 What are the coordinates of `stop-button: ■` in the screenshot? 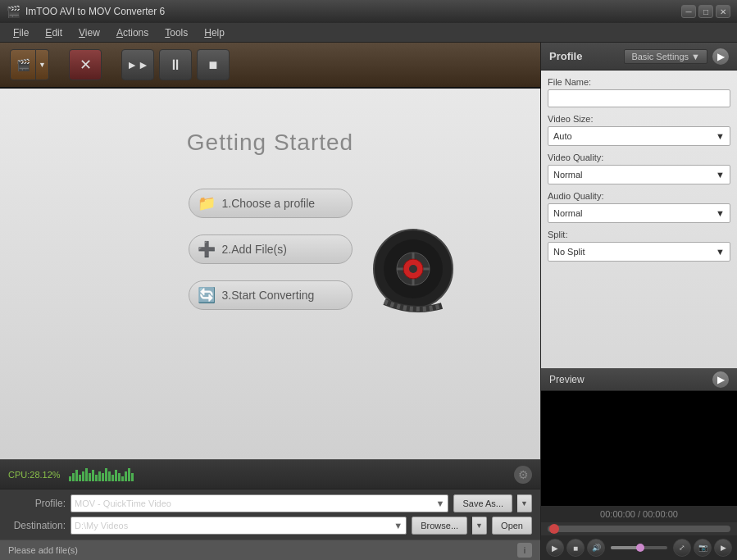 It's located at (213, 65).